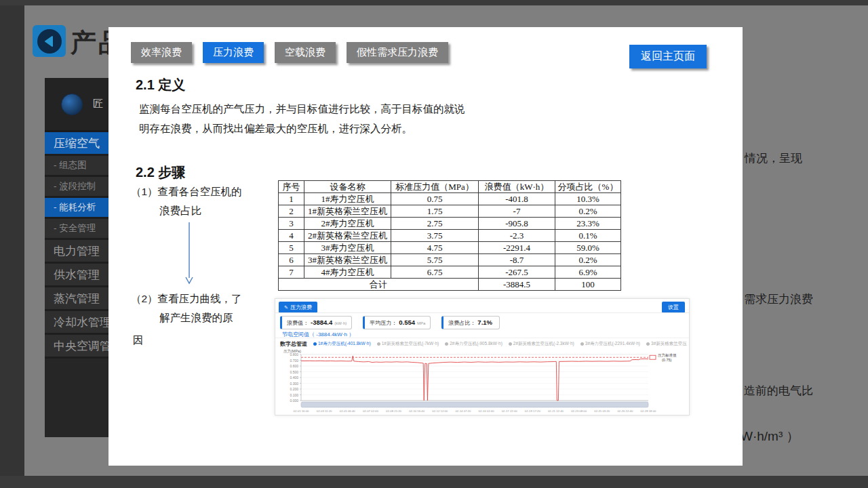  What do you see at coordinates (294, 361) in the screenshot?
I see `svg-text: 0.700` at bounding box center [294, 361].